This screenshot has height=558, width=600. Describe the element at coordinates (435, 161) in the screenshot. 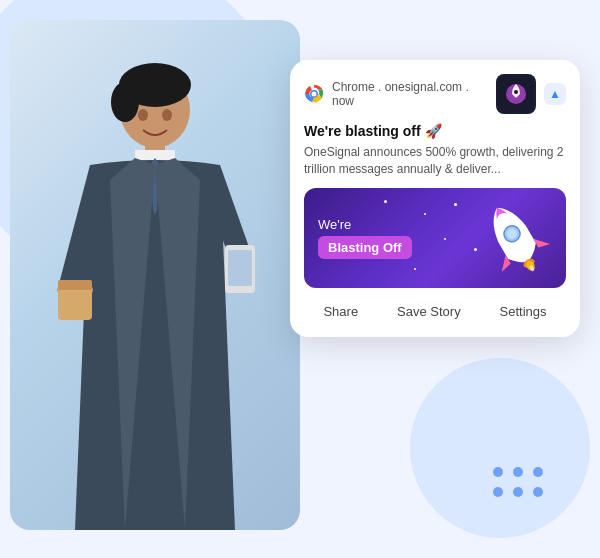

I see `notification-body: OneSignal announces 500% growth, deliver…` at that location.